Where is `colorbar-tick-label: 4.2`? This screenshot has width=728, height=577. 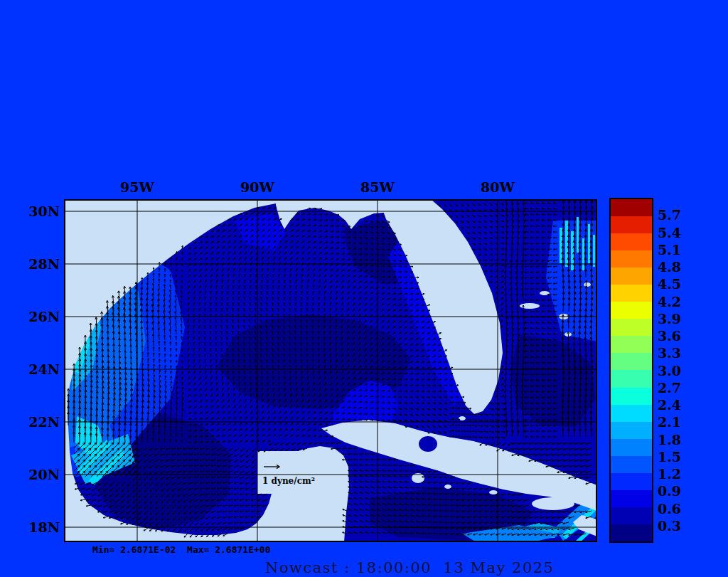
colorbar-tick-label: 4.2 is located at coordinates (670, 302).